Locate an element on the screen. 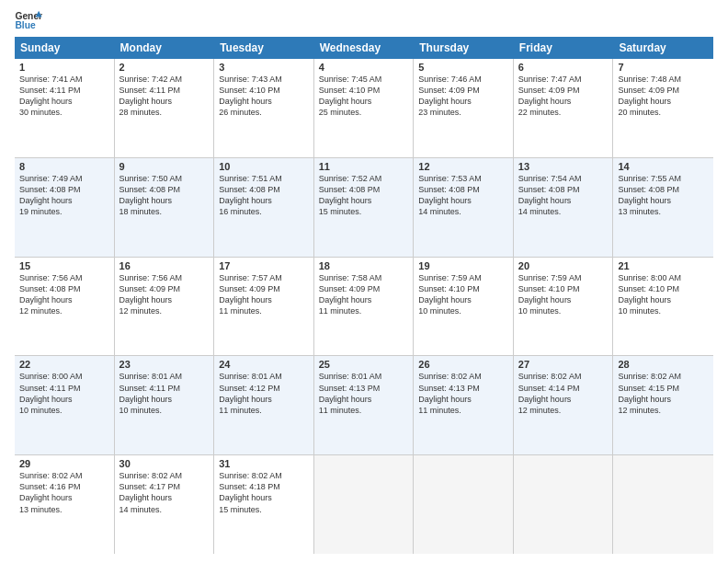 The height and width of the screenshot is (563, 728). cal-header-cell: Thursday is located at coordinates (463, 48).